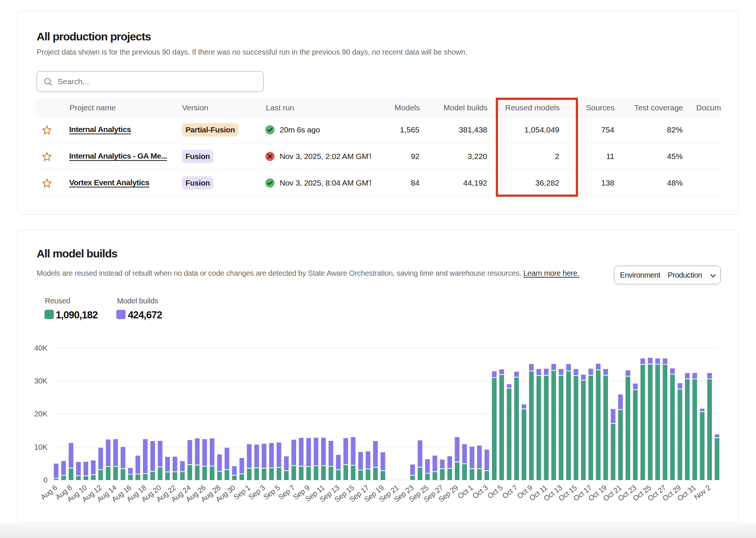 The width and height of the screenshot is (756, 538). Describe the element at coordinates (480, 492) in the screenshot. I see `svg-text: Oct 3` at that location.